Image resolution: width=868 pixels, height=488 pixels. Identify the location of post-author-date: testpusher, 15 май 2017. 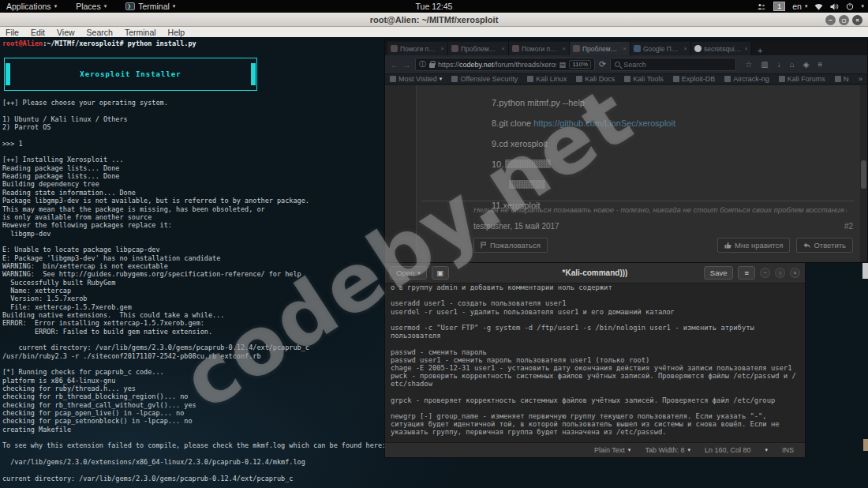
(516, 226).